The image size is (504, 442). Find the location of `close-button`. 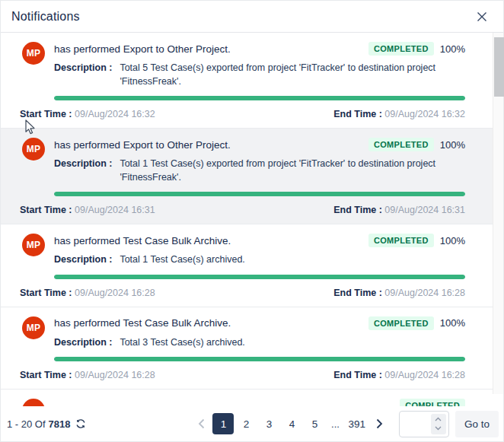

close-button is located at coordinates (482, 17).